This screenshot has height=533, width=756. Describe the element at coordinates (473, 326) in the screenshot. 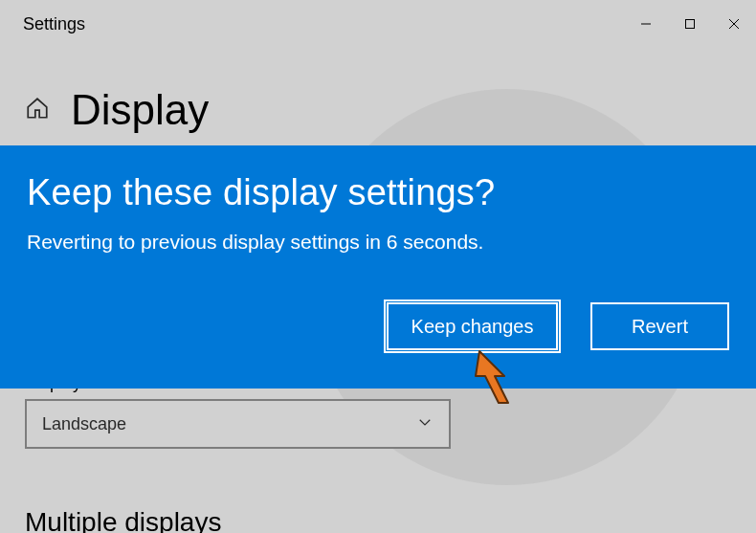

I see `keep-changes-button: Keep changes` at that location.